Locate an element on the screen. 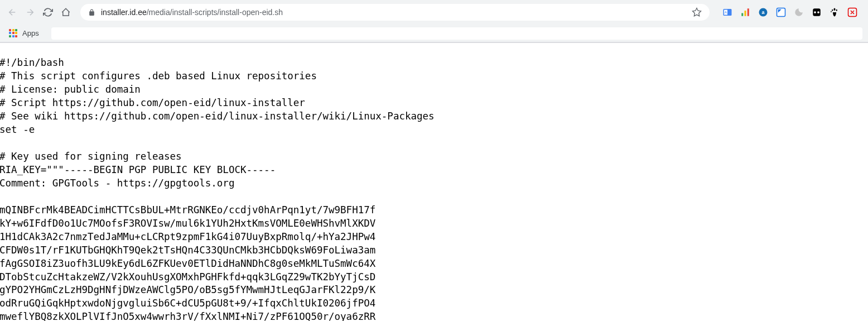 The height and width of the screenshot is (321, 868). extension-icons: A a is located at coordinates (790, 12).